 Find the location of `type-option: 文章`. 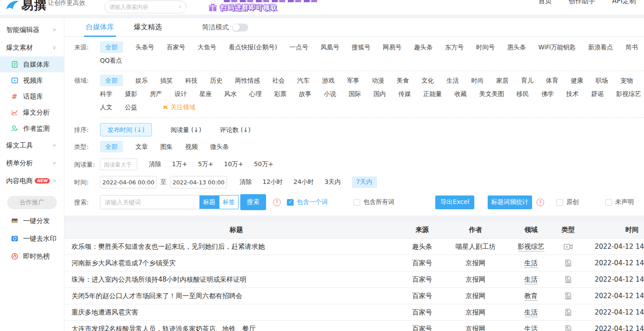

type-option: 文章 is located at coordinates (142, 147).